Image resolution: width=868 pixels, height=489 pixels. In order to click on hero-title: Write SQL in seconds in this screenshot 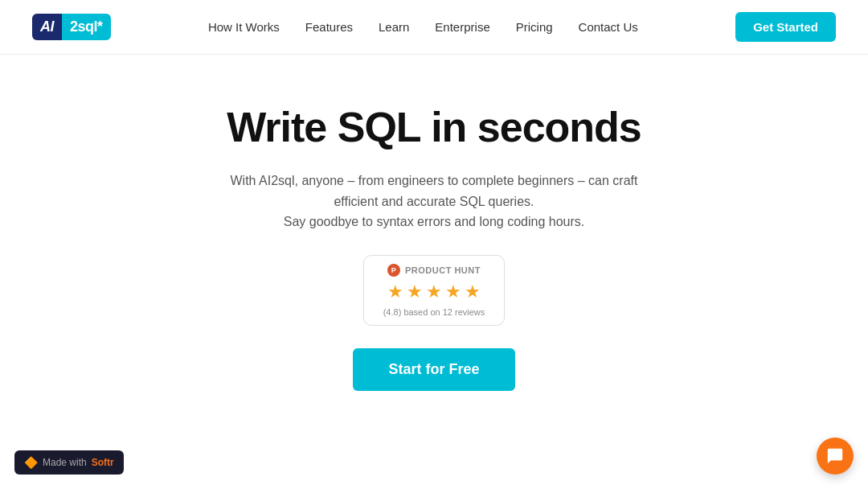, I will do `click(434, 127)`.